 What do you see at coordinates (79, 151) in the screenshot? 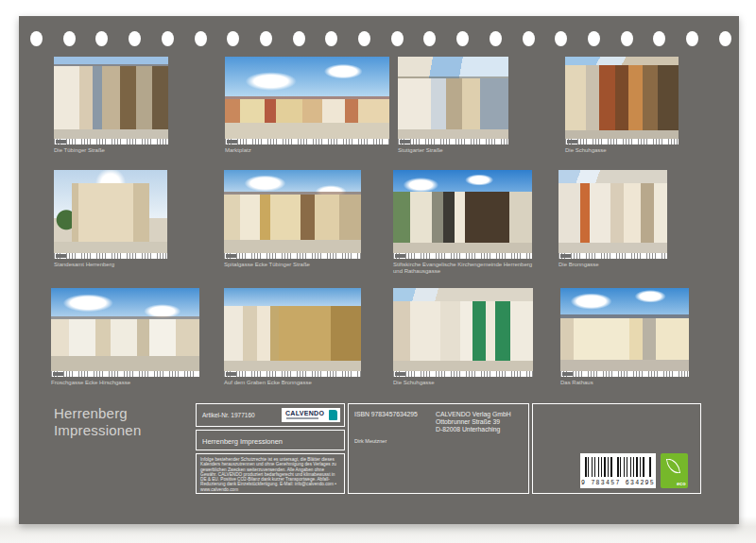
I see `thumbnail-caption: Die Tübinger Straße` at bounding box center [79, 151].